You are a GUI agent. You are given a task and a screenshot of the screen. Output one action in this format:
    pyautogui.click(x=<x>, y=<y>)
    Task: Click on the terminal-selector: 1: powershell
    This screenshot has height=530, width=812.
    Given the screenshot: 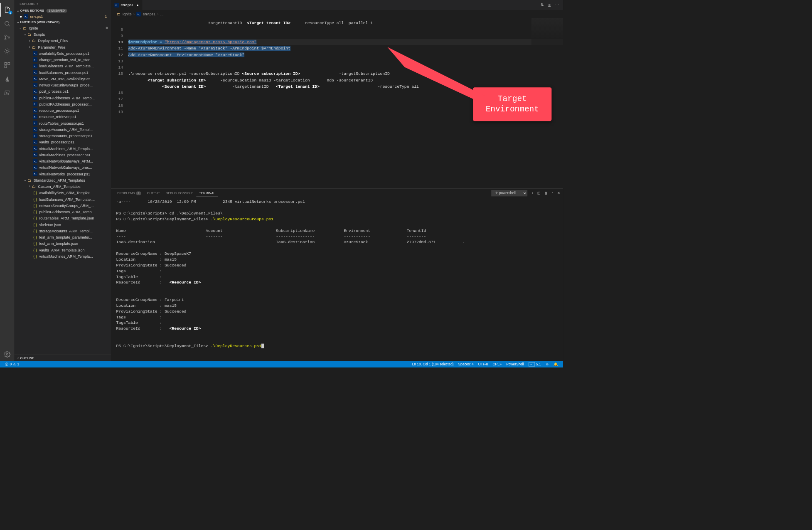 What is the action you would take?
    pyautogui.click(x=509, y=193)
    